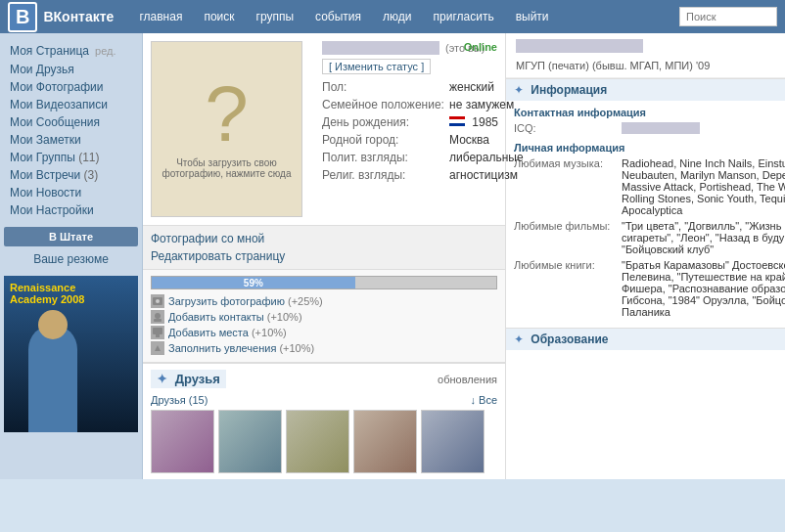  I want to click on contact-progress-link: Добавить контакты, so click(216, 317).